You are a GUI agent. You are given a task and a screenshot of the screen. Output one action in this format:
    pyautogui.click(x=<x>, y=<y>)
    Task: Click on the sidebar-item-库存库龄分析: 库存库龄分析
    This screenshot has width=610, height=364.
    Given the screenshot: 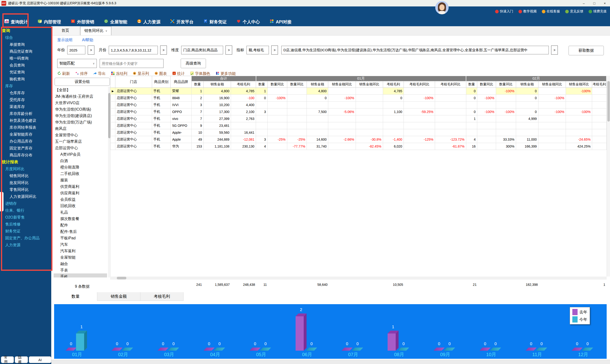 What is the action you would take?
    pyautogui.click(x=26, y=114)
    